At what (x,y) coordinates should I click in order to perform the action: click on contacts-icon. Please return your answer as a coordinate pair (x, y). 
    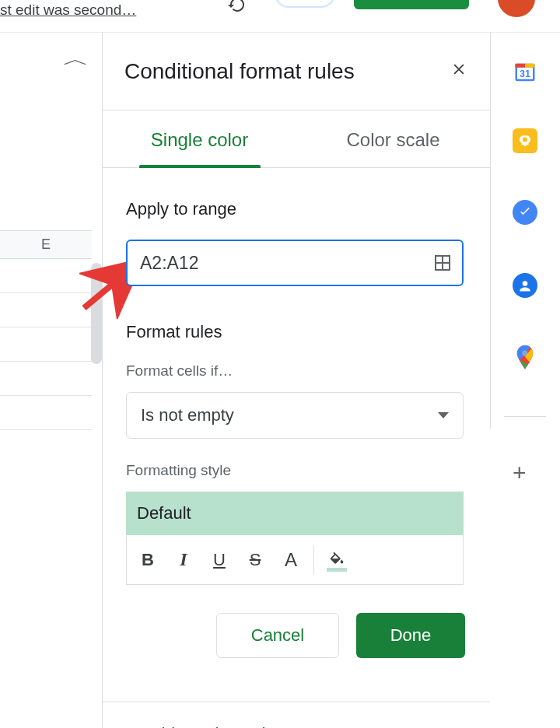
    Looking at the image, I should click on (525, 285).